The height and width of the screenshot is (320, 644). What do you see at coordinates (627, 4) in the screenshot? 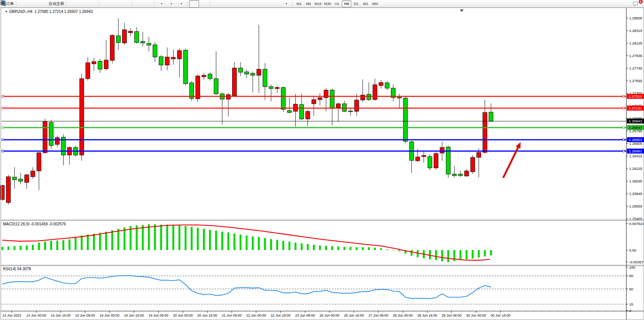
I see `search-icon` at bounding box center [627, 4].